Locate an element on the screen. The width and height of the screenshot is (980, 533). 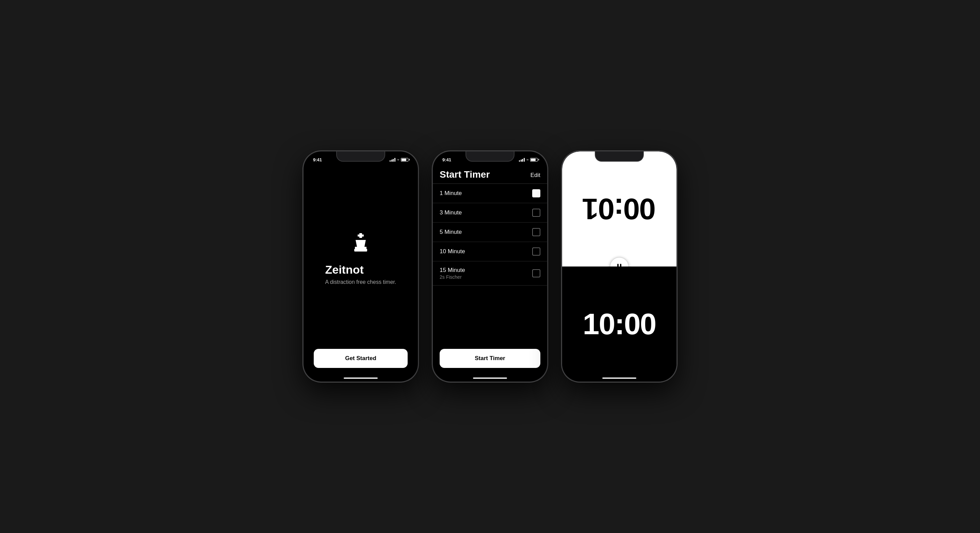
status-icons-1: ≈ is located at coordinates (399, 160).